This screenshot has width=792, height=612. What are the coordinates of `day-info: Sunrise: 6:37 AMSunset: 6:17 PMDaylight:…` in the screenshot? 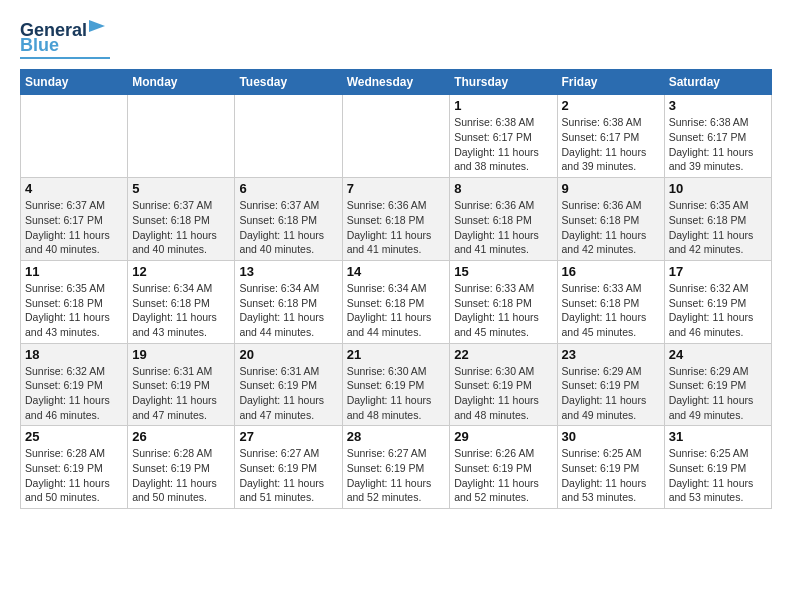 It's located at (74, 228).